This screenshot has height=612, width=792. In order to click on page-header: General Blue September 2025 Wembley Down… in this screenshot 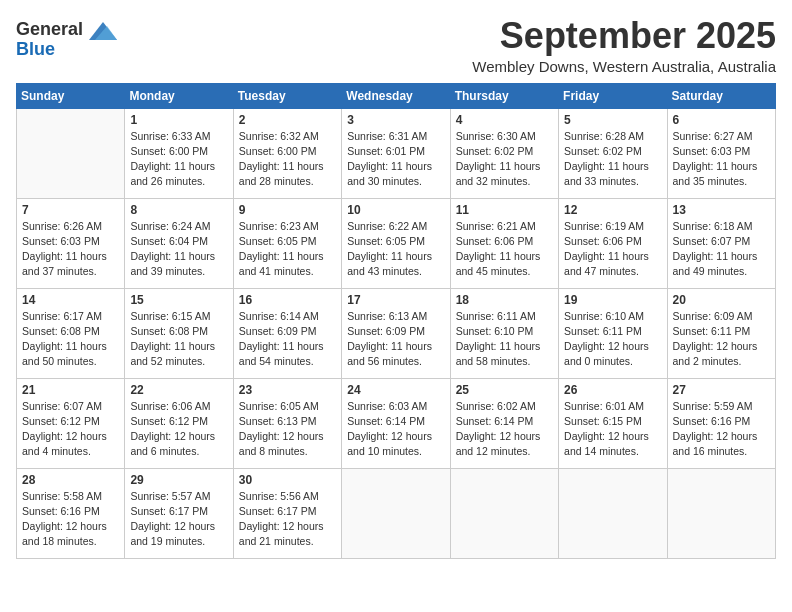, I will do `click(396, 46)`.